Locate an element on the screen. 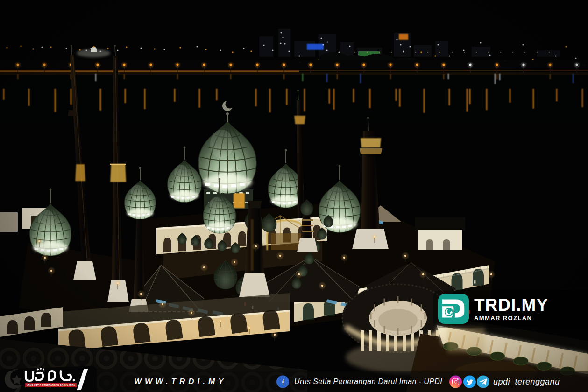 Image resolution: width=588 pixels, height=392 pixels. twitter-icon is located at coordinates (470, 382).